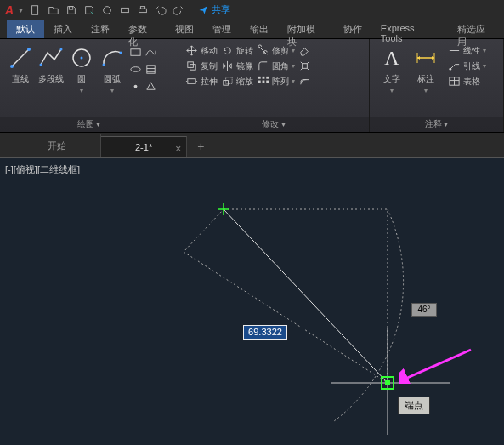 The width and height of the screenshot is (504, 445). I want to click on spline-icon, so click(151, 53).